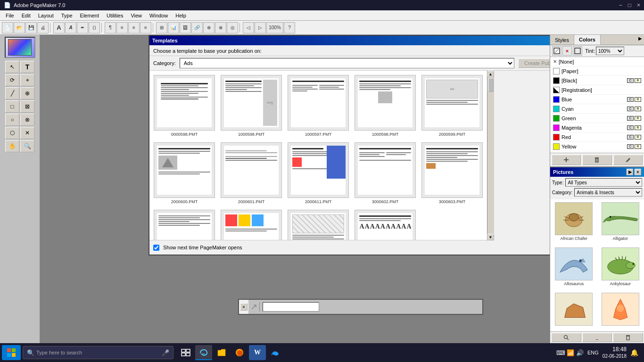 Image resolution: width=644 pixels, height=362 pixels. I want to click on color-tool-stroke, so click(578, 51).